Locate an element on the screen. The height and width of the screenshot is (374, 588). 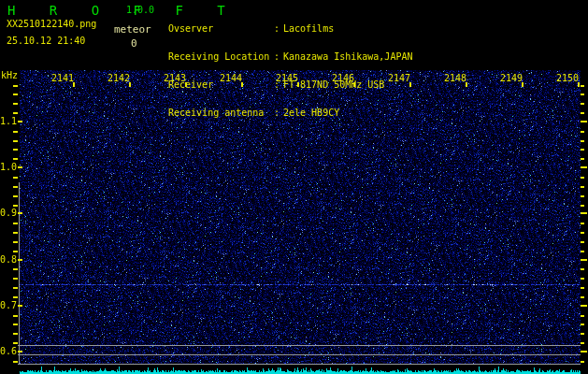
freq-tick-label: 1.1 is located at coordinates (8, 122).